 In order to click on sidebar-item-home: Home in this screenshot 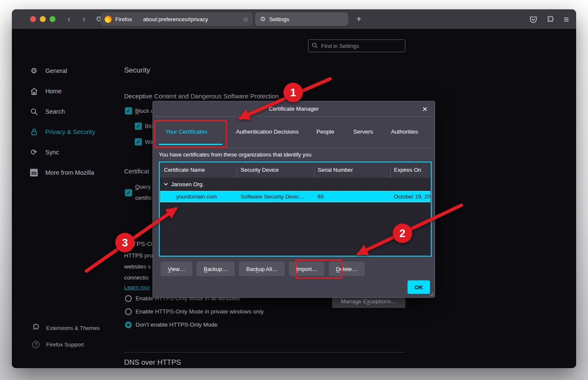, I will do `click(46, 91)`.